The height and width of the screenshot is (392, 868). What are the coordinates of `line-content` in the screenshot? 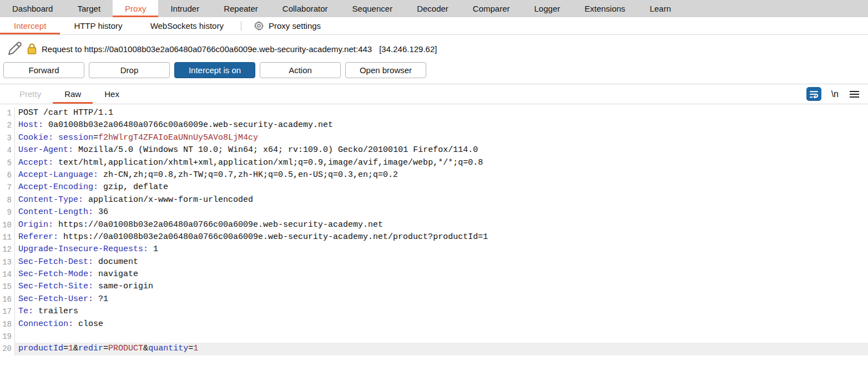 It's located at (442, 337).